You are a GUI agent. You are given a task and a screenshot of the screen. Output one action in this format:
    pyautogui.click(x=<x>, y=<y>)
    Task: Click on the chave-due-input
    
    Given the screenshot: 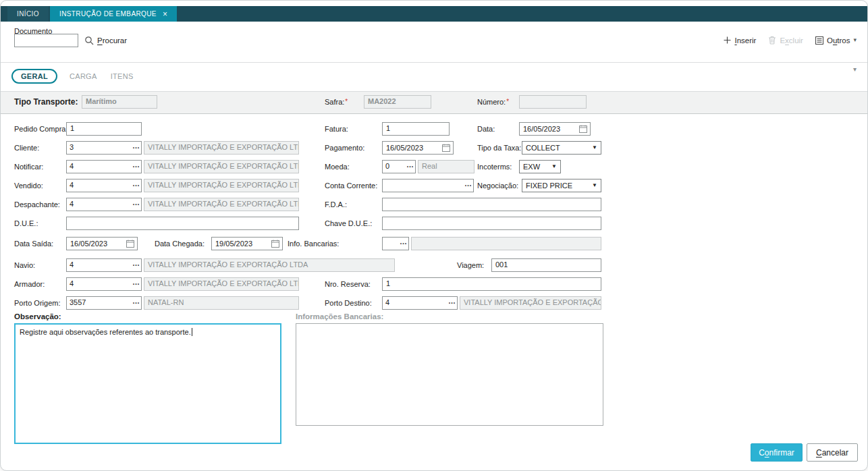 What is the action you would take?
    pyautogui.click(x=491, y=223)
    